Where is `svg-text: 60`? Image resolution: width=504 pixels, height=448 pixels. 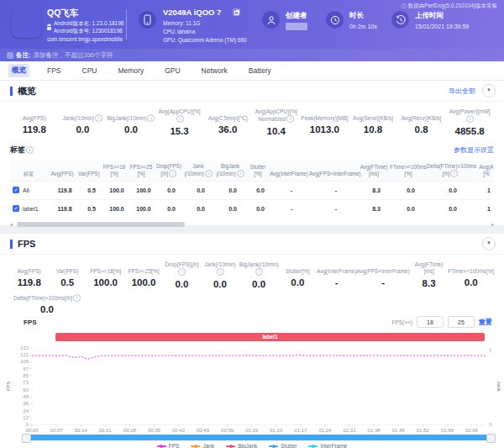
svg-text: 60 is located at coordinates (25, 390).